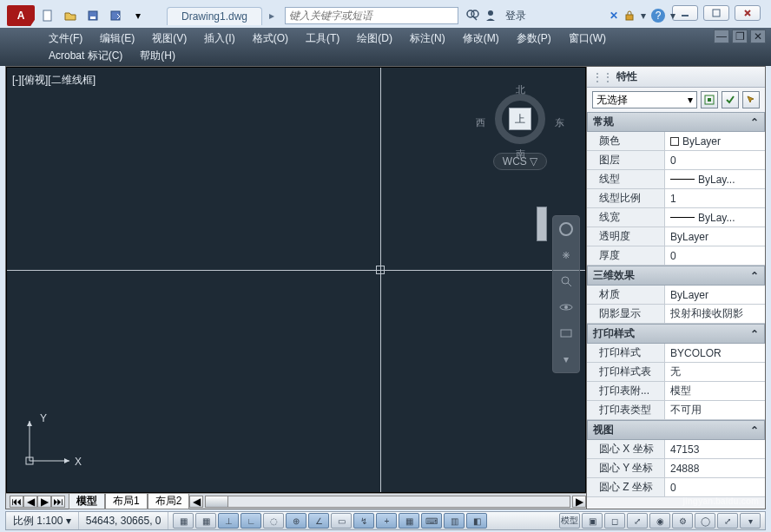  What do you see at coordinates (675, 256) in the screenshot?
I see `property-row: 厚度0` at bounding box center [675, 256].